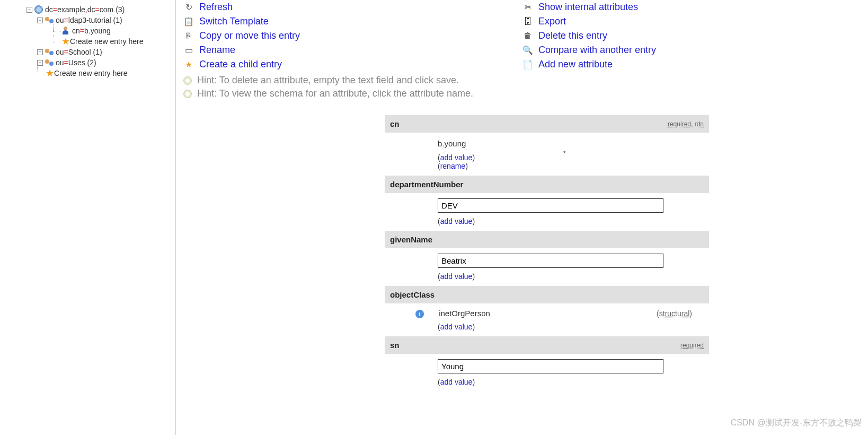 The width and height of the screenshot is (868, 435). What do you see at coordinates (453, 166) in the screenshot?
I see `cn-rename-link: rename` at bounding box center [453, 166].